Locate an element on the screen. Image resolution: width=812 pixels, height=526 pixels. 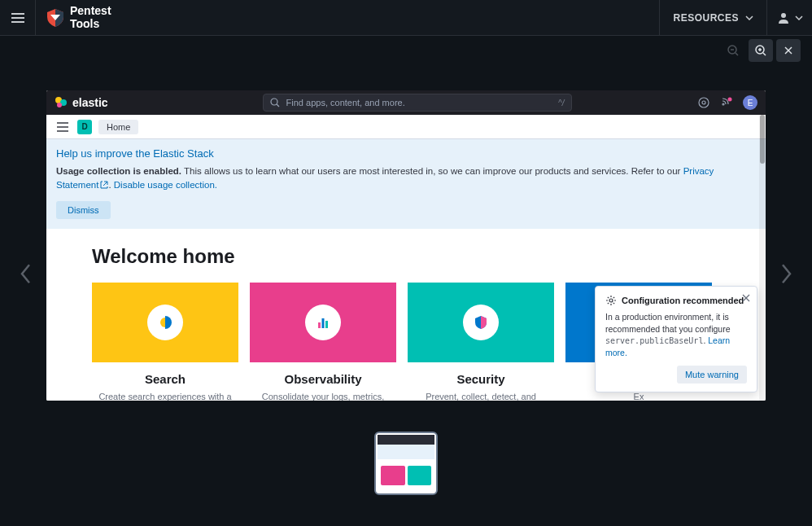
card-search: Search Create search experiences with a … is located at coordinates (165, 342).